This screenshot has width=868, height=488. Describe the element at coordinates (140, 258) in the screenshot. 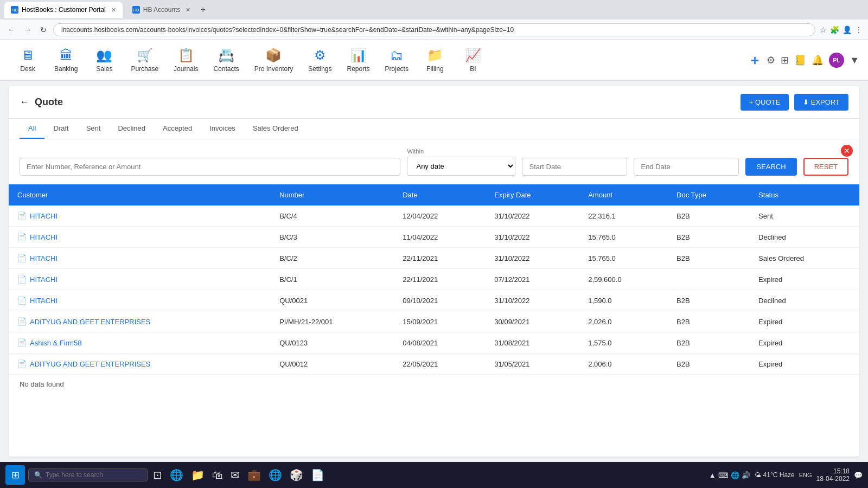

I see `cell-customer-2: 📄 HITACHI` at that location.